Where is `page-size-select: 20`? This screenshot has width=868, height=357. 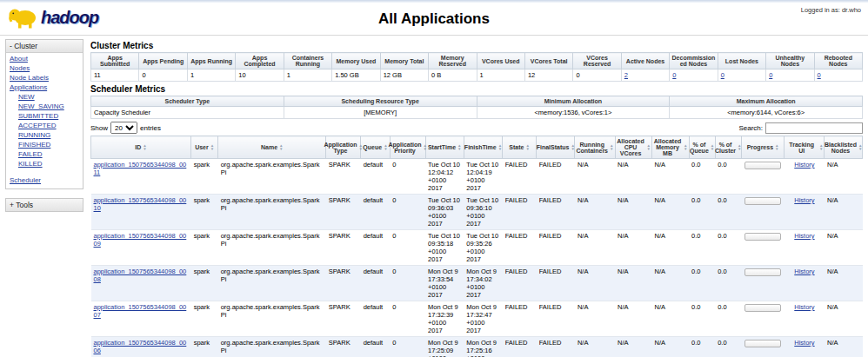
page-size-select: 20 is located at coordinates (124, 128).